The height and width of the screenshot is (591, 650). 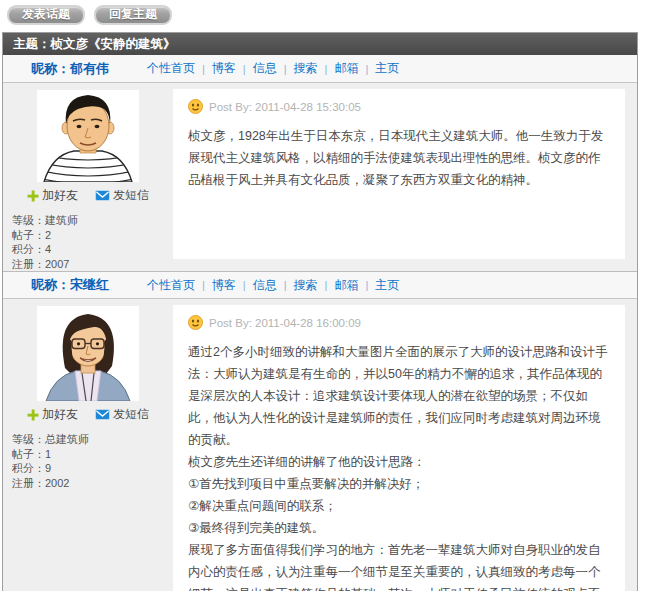 I want to click on post-paragraph: 桢文彦先生还详细的讲解了他的设计思路：, so click(x=399, y=462).